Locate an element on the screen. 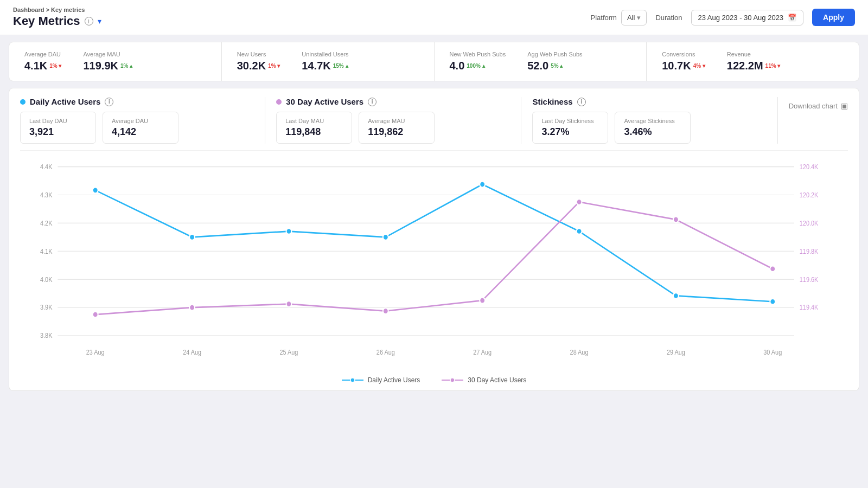 The image size is (868, 488). dau-avg-label: Average DAU is located at coordinates (141, 121).